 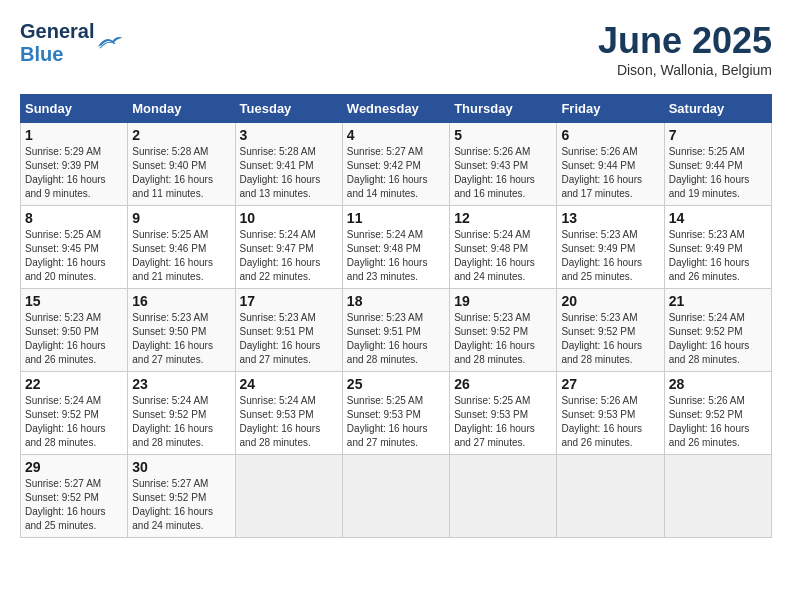 I want to click on day-number: 18, so click(x=396, y=301).